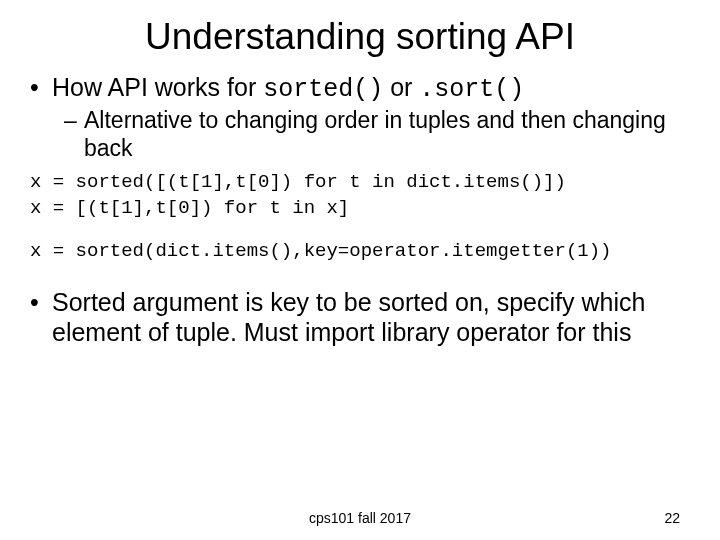  Describe the element at coordinates (360, 196) in the screenshot. I see `code-block-1: x = sorted([(t[1],t[0]) for t in dict.it…` at that location.